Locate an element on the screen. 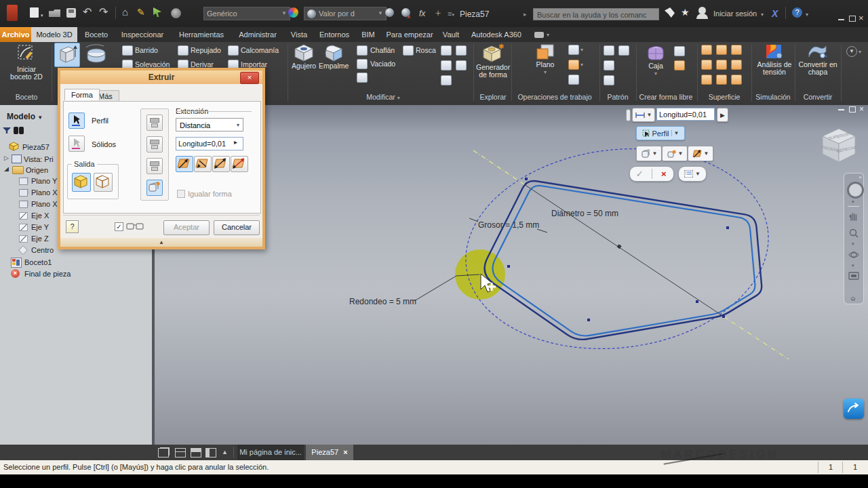 The height and width of the screenshot is (488, 868). signin-link: Iniciar sesión is located at coordinates (735, 14).